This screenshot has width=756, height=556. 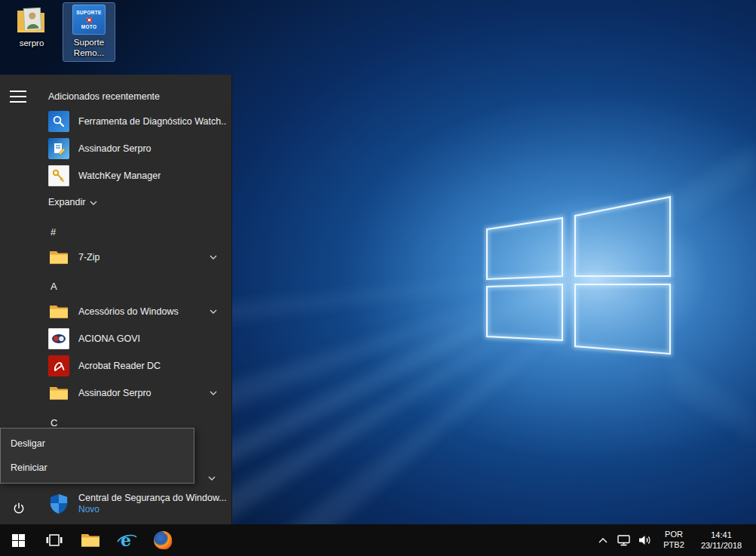 What do you see at coordinates (97, 456) in the screenshot?
I see `power-menu: Desligar Reiniciar` at bounding box center [97, 456].